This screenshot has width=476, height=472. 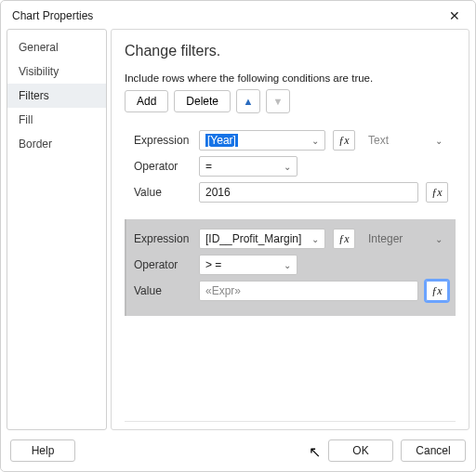 I want to click on window-title: Chart Properties, so click(x=52, y=16).